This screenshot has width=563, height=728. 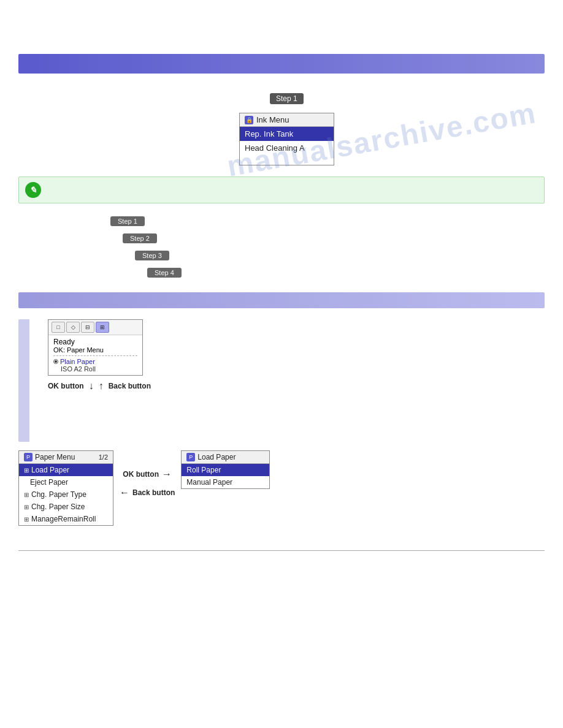 I want to click on step-label-1: Step 1, so click(x=287, y=99).